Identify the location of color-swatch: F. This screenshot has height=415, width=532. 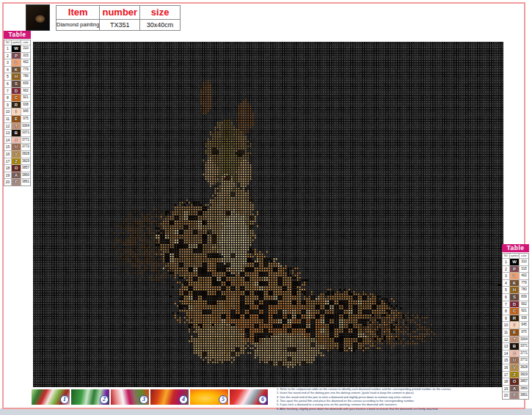
(16, 182).